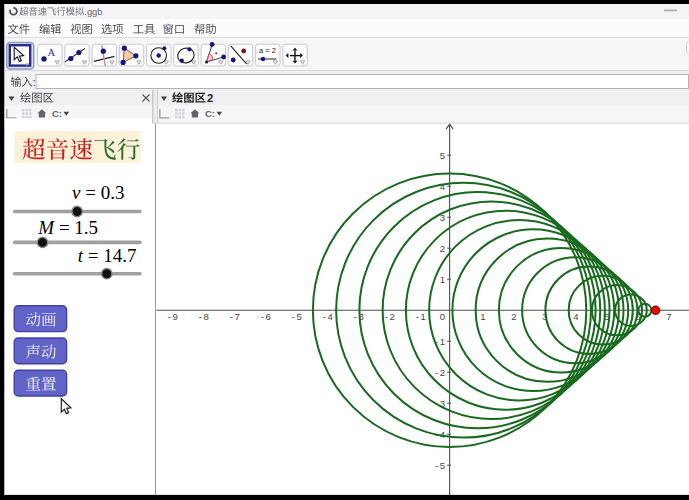  Describe the element at coordinates (52, 52) in the screenshot. I see `svg-text: A` at that location.